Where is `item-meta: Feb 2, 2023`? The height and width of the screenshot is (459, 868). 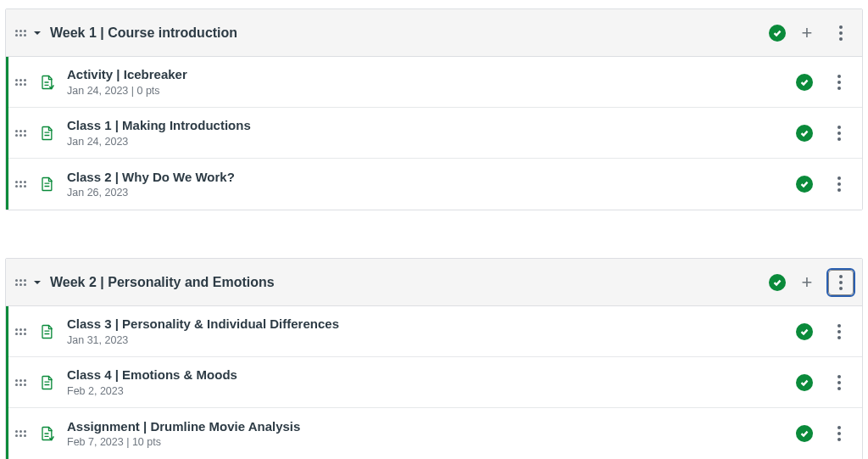 item-meta: Feb 2, 2023 is located at coordinates (431, 391).